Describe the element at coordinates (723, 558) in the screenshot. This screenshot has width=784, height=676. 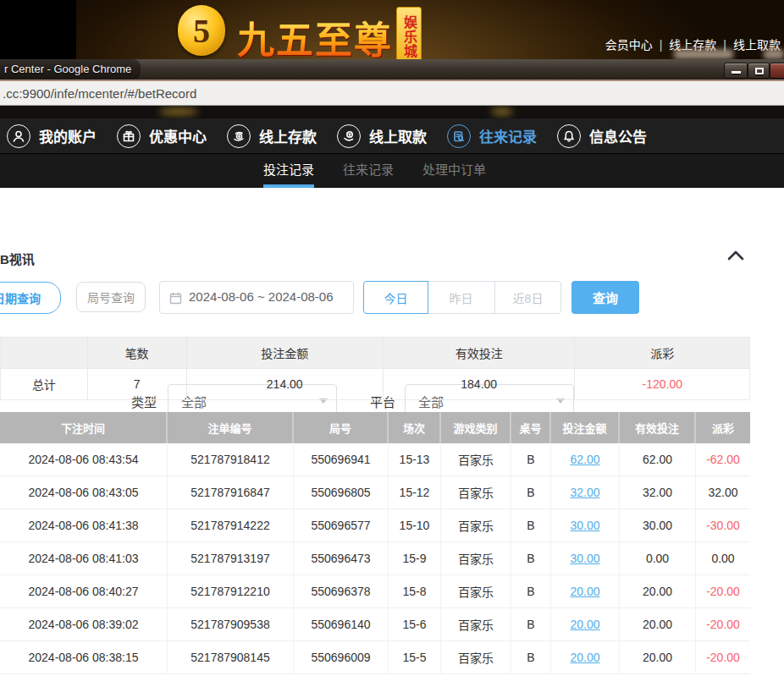
I see `cell-payout: 0.00` at that location.